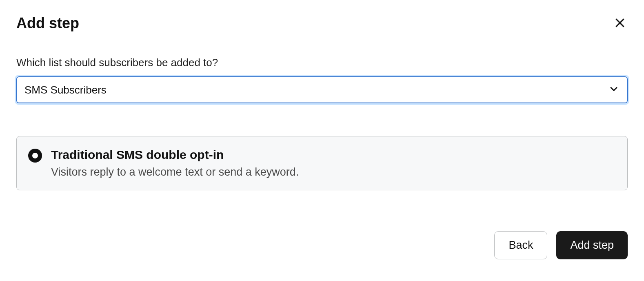  I want to click on list-select: SMS Subscribers, so click(322, 90).